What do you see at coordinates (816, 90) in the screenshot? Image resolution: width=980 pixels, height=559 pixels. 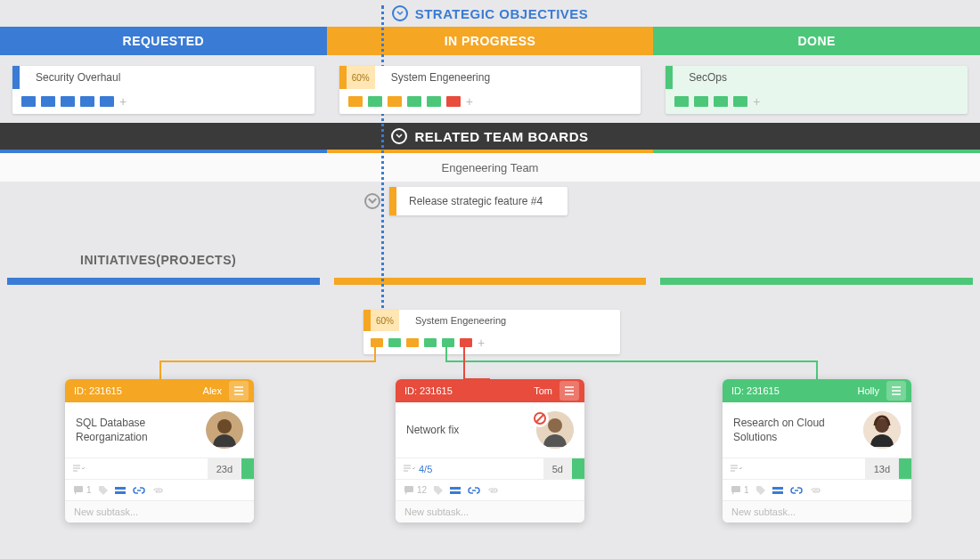 I see `objective-card-done: SecOps +` at bounding box center [816, 90].